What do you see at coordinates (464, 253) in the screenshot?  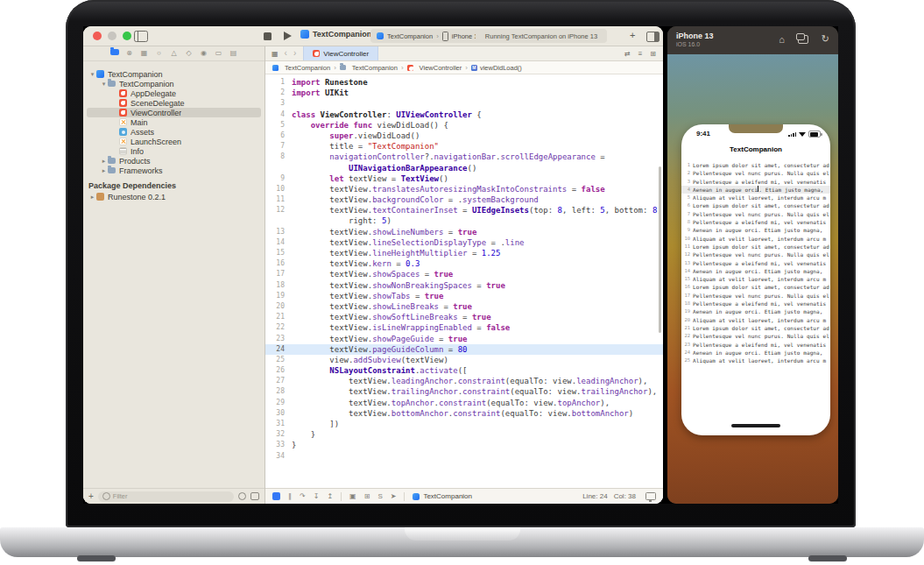 I see `code-line-15: 15 textView.lineHeightMultiplier = 1.25` at bounding box center [464, 253].